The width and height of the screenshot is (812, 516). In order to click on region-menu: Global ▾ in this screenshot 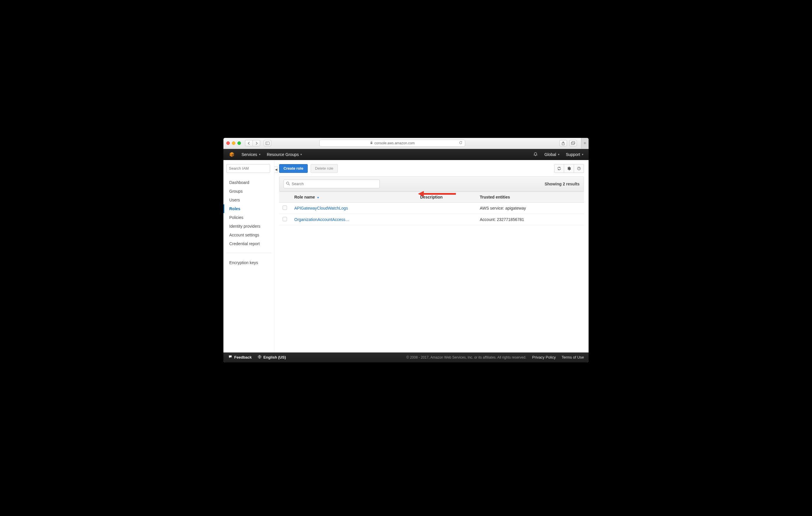, I will do `click(552, 154)`.